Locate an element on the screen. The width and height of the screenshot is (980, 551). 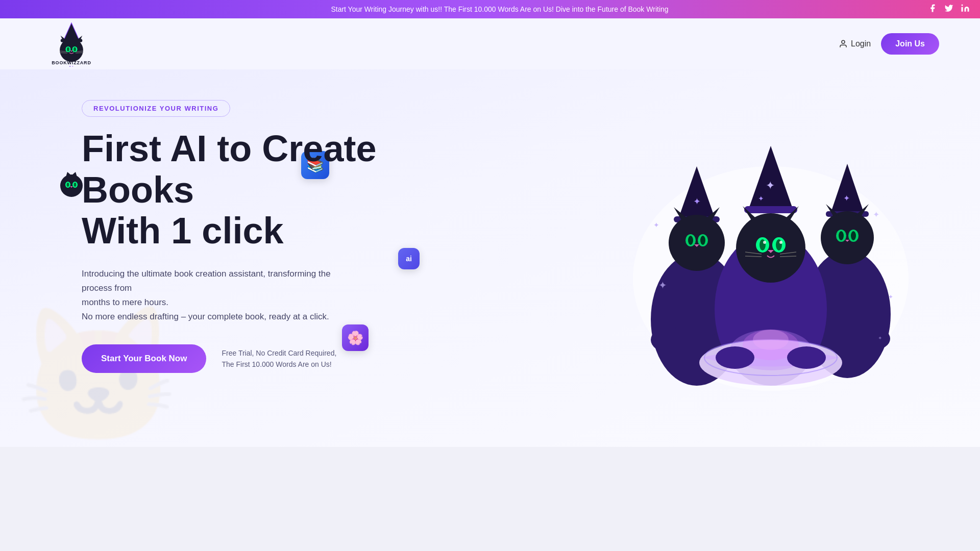
hero-title-line1: First AI to Create is located at coordinates (229, 148).